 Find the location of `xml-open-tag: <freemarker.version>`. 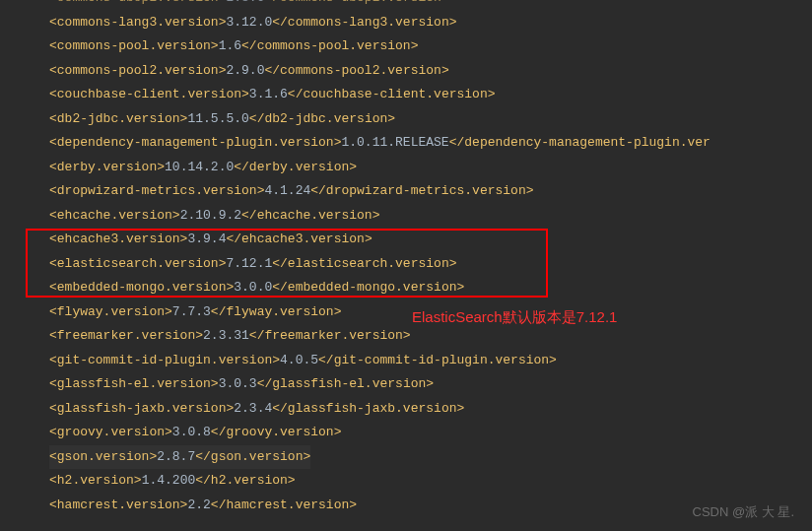

xml-open-tag: <freemarker.version> is located at coordinates (126, 335).